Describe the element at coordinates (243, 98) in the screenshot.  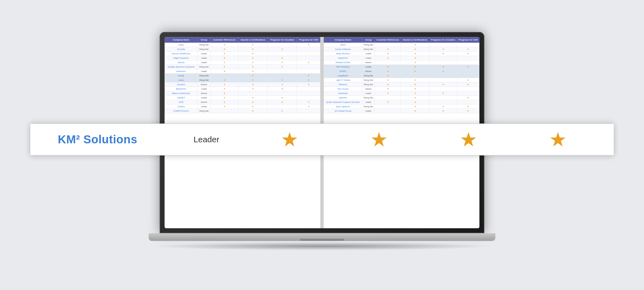
I see `table-row: CIENET Leader ★ ★ ★` at that location.